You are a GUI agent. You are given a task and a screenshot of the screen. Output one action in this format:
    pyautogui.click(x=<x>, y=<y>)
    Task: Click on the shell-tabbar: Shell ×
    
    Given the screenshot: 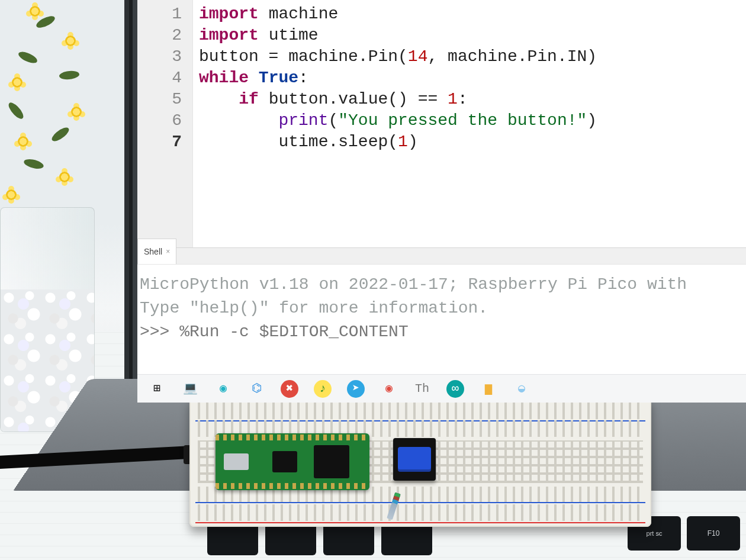 What is the action you would take?
    pyautogui.click(x=442, y=256)
    